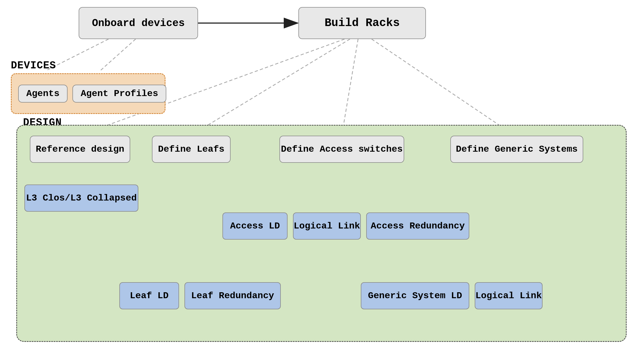 Image resolution: width=644 pixels, height=356 pixels. Describe the element at coordinates (81, 198) in the screenshot. I see `l3clos-node: L3 Clos/L3 Collapsed` at that location.